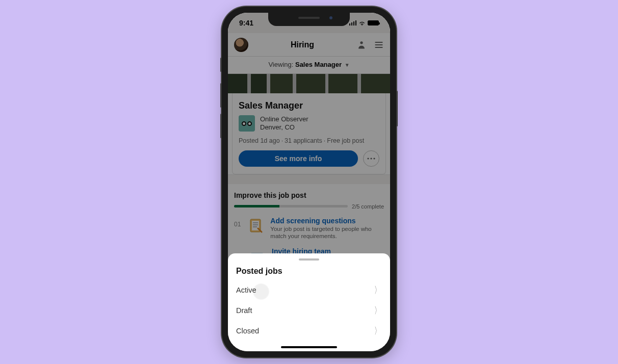 This screenshot has width=618, height=364. I want to click on bottom-sheet: Posted jobs Active 〉 Draft 〉 Closed 〉, so click(309, 302).